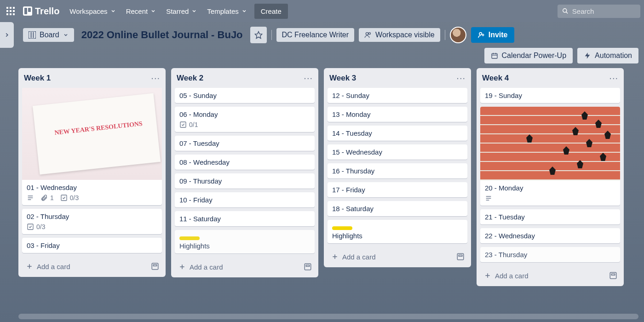 Image resolution: width=644 pixels, height=322 pixels. Describe the element at coordinates (245, 162) in the screenshot. I see `card: 08 - Wednesday` at that location.